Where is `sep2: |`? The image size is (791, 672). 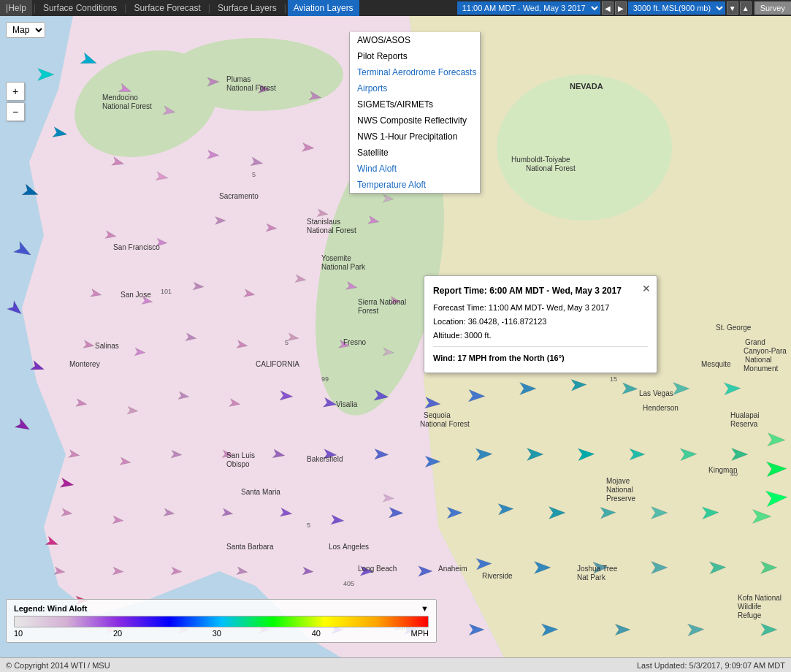 sep2: | is located at coordinates (126, 8).